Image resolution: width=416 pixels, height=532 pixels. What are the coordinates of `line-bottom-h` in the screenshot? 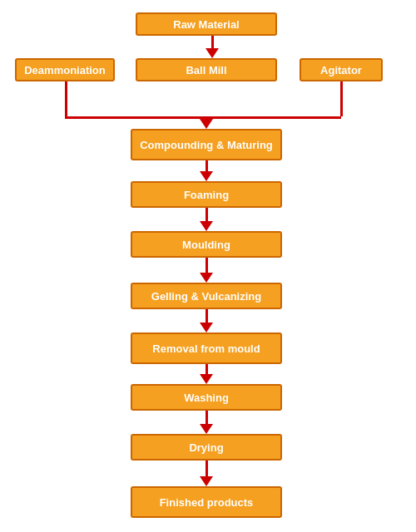 It's located at (136, 118).